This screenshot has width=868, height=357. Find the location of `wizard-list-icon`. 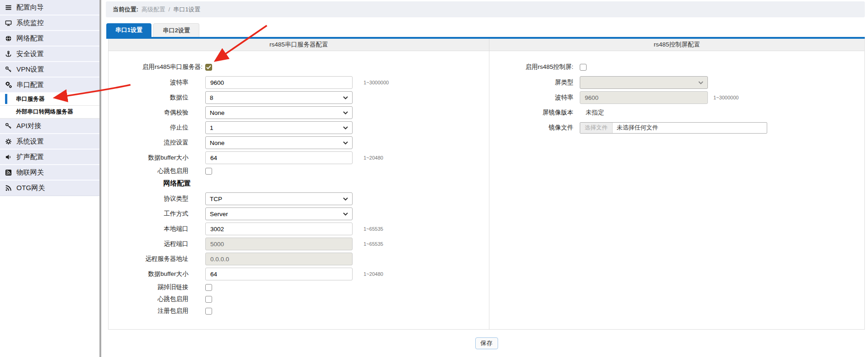

wizard-list-icon is located at coordinates (8, 7).